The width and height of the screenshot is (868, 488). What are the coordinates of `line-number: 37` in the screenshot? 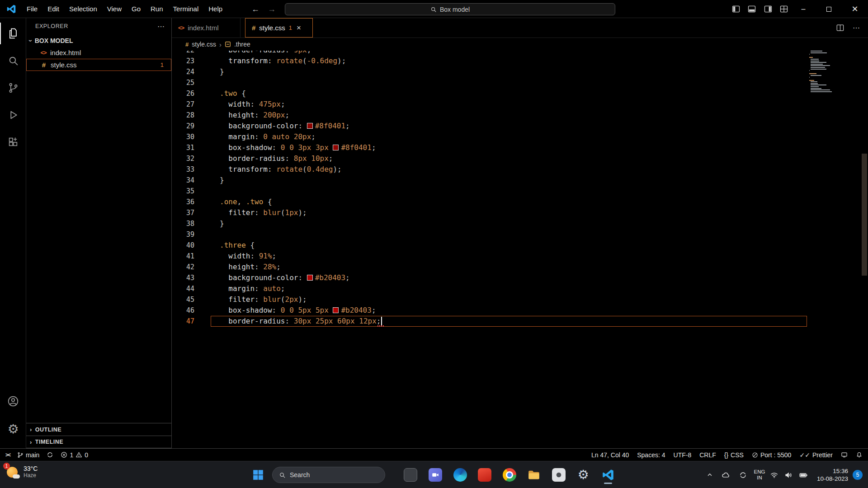 It's located at (183, 213).